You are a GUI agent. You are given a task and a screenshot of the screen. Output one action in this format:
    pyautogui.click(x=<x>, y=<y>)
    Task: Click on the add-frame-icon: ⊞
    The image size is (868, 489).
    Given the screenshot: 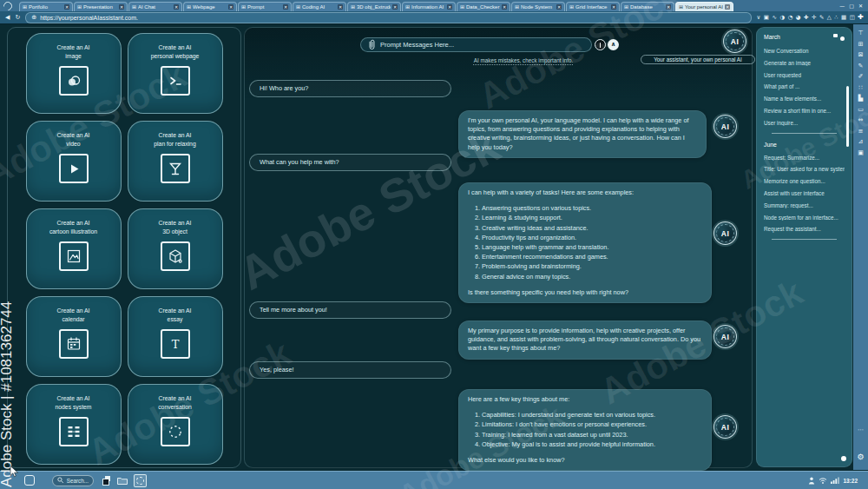 What is the action you would take?
    pyautogui.click(x=861, y=45)
    